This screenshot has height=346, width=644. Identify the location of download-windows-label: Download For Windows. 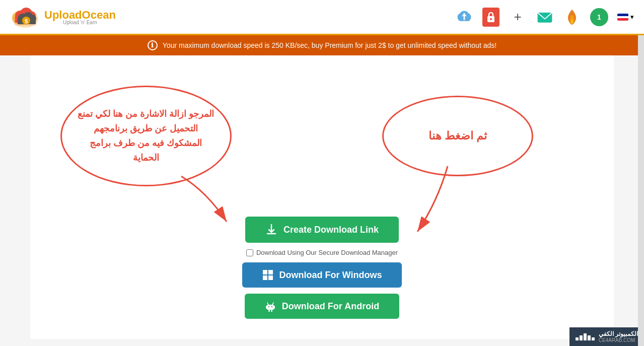
(331, 275).